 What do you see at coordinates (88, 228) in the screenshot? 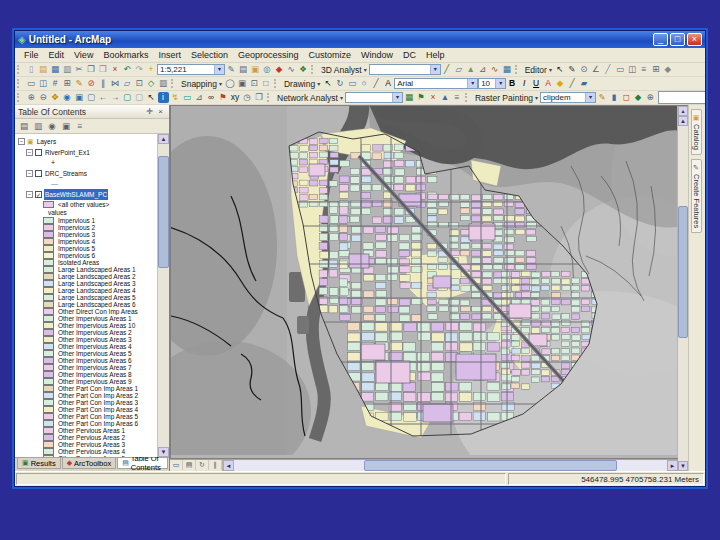
I see `toc-row: Impervious 2` at bounding box center [88, 228].